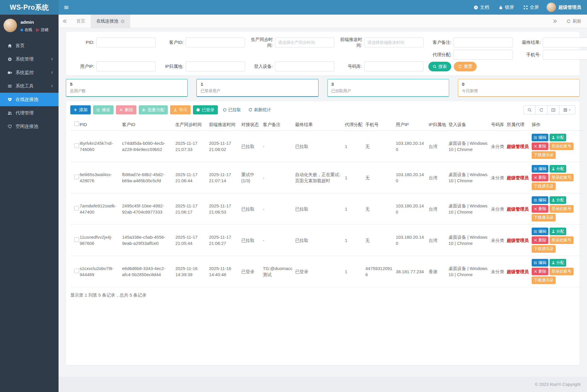  I want to click on push-time-input, so click(394, 42).